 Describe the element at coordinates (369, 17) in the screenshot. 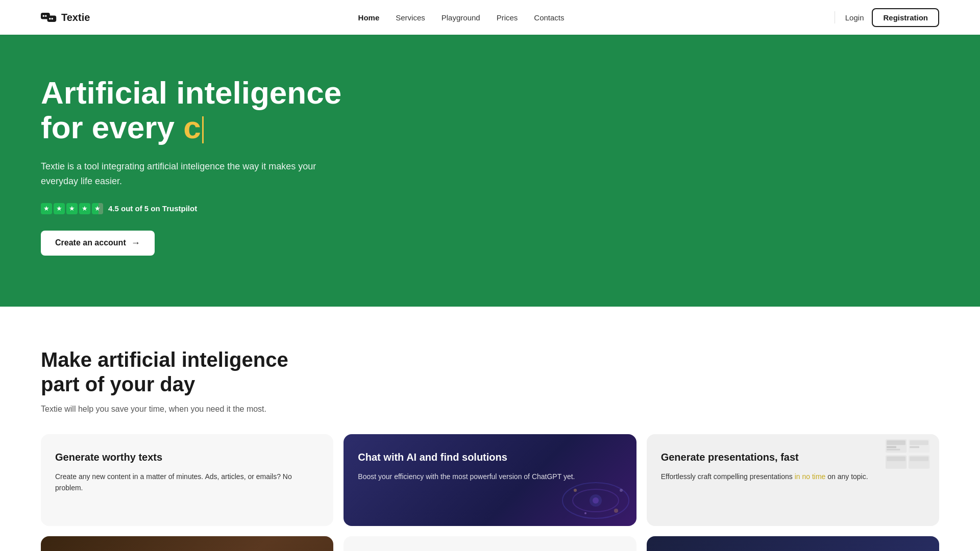

I see `nav-home: Home` at that location.